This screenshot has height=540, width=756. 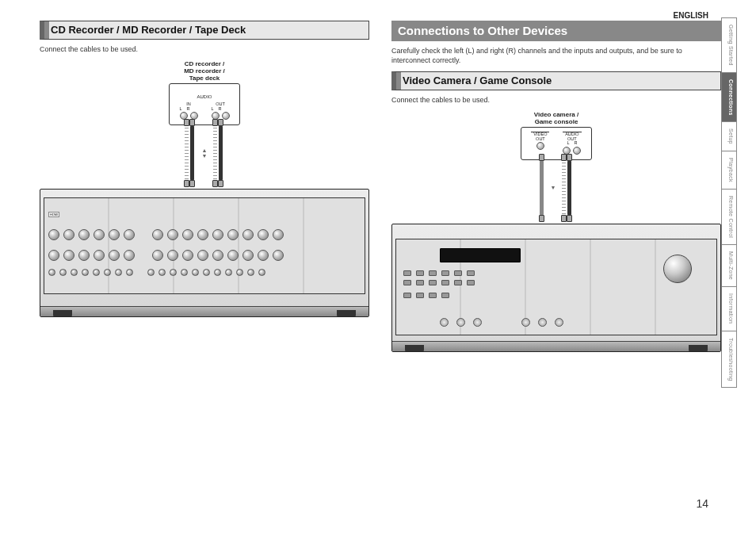 I want to click on section-tabs: Getting Started Connections Setup Playba…, so click(x=729, y=203).